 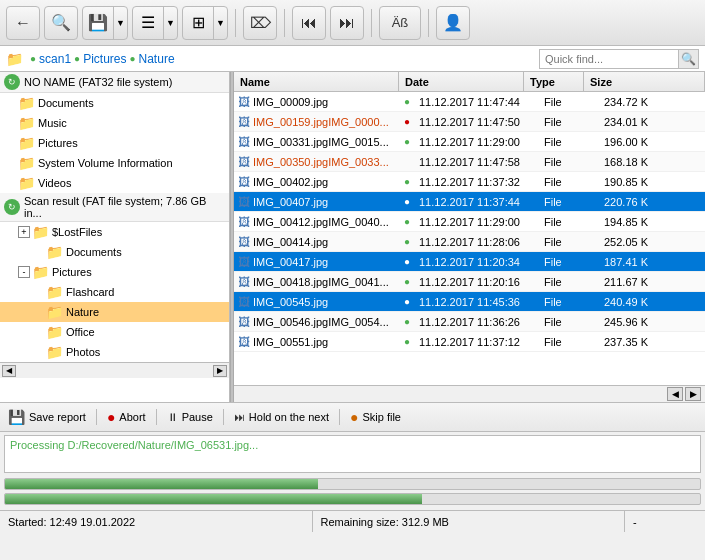 What do you see at coordinates (114, 208) in the screenshot?
I see `scan-result-header: ↻ Scan result (FAT file system; 7.86 GB …` at bounding box center [114, 208].